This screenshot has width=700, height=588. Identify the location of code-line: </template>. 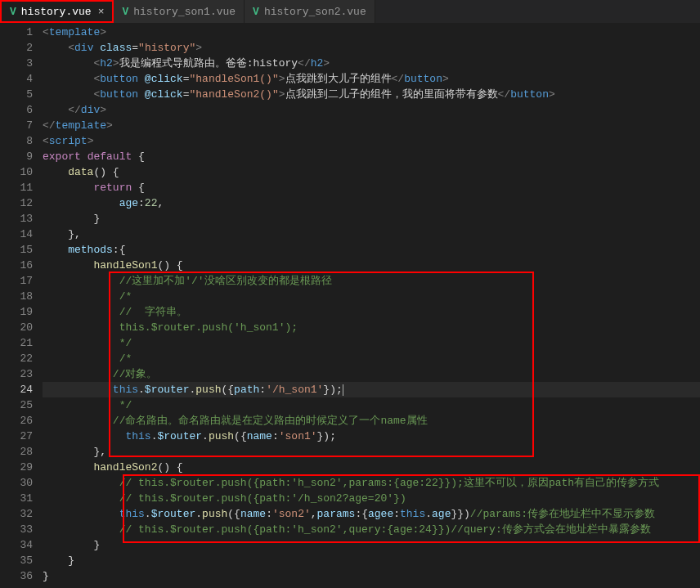
(371, 126).